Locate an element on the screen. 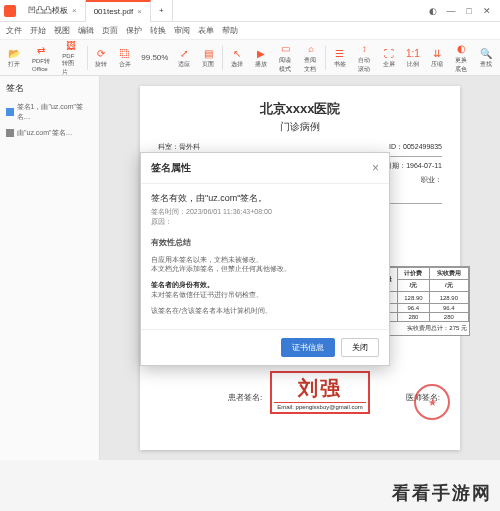  book-icon: ▭ is located at coordinates (286, 49).